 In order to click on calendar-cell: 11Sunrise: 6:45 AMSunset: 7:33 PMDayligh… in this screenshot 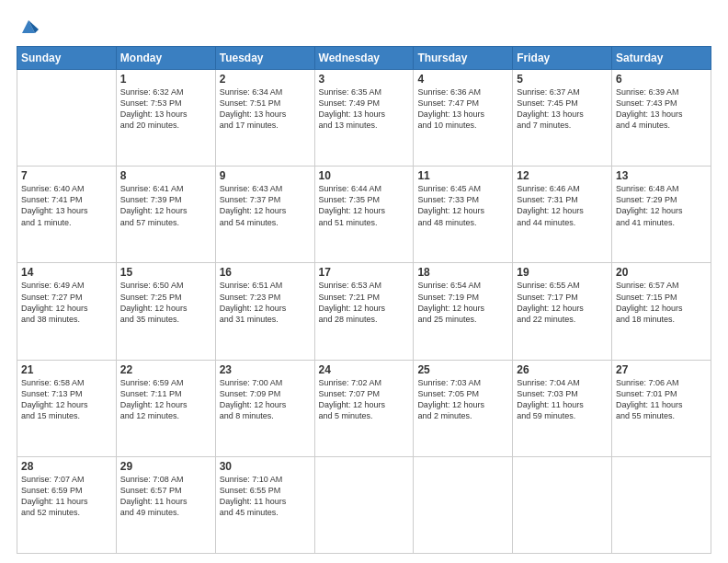, I will do `click(463, 215)`.